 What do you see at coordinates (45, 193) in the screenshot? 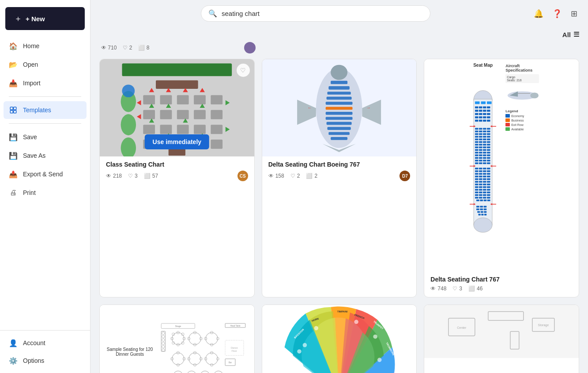
I see `sidebar-item-print: 🖨 Print` at bounding box center [45, 193].